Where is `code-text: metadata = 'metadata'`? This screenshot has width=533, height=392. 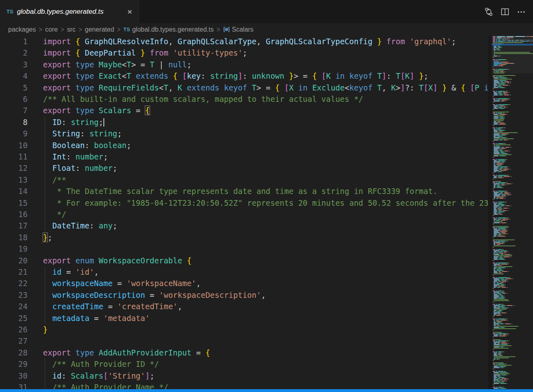
code-text: metadata = 'metadata' is located at coordinates (97, 318).